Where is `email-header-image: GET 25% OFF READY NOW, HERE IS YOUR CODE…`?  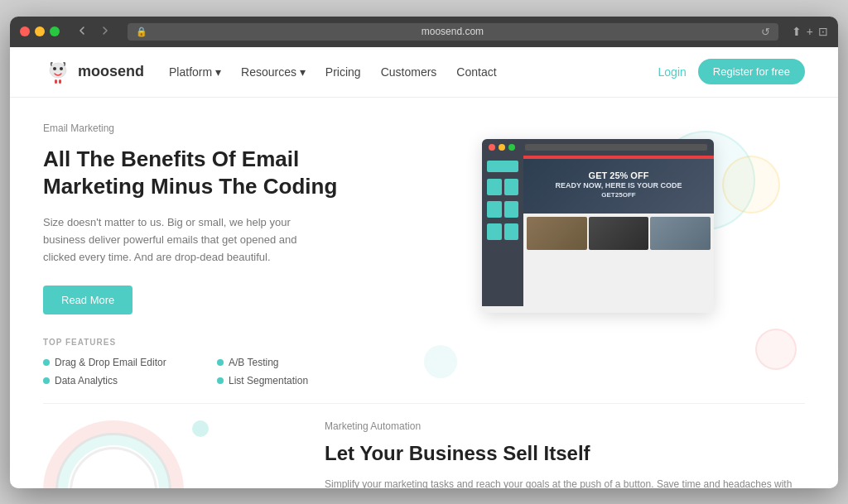 email-header-image: GET 25% OFF READY NOW, HERE IS YOUR CODE… is located at coordinates (619, 185).